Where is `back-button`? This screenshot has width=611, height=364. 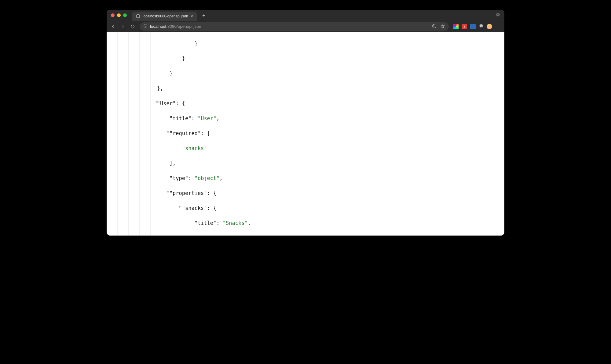 back-button is located at coordinates (113, 27).